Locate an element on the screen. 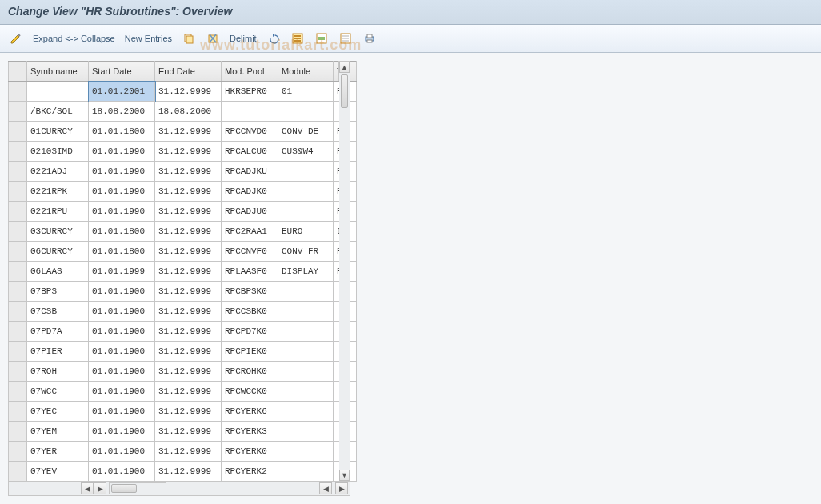 The width and height of the screenshot is (821, 504). cell-startdate: 01.01.1999 is located at coordinates (122, 272).